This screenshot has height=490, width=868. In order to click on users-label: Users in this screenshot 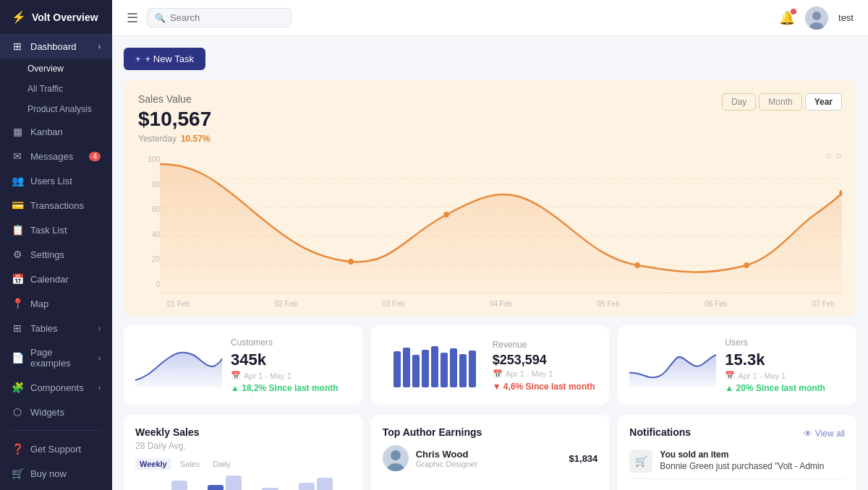, I will do `click(785, 343)`.